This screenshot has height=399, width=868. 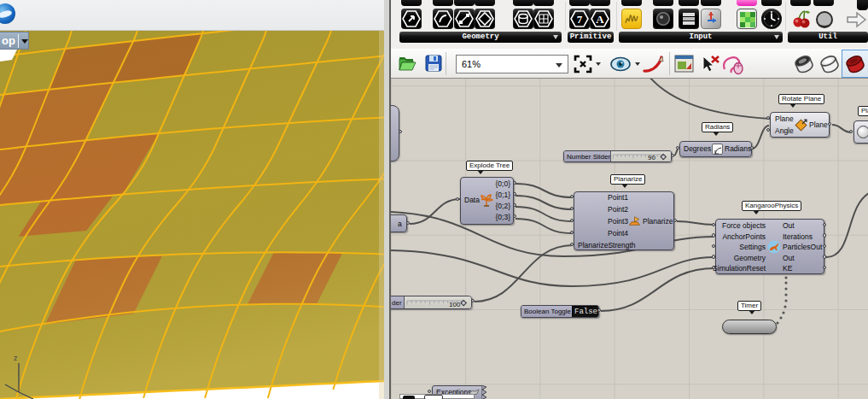 What do you see at coordinates (455, 304) in the screenshot?
I see `svg-text: 100` at bounding box center [455, 304].